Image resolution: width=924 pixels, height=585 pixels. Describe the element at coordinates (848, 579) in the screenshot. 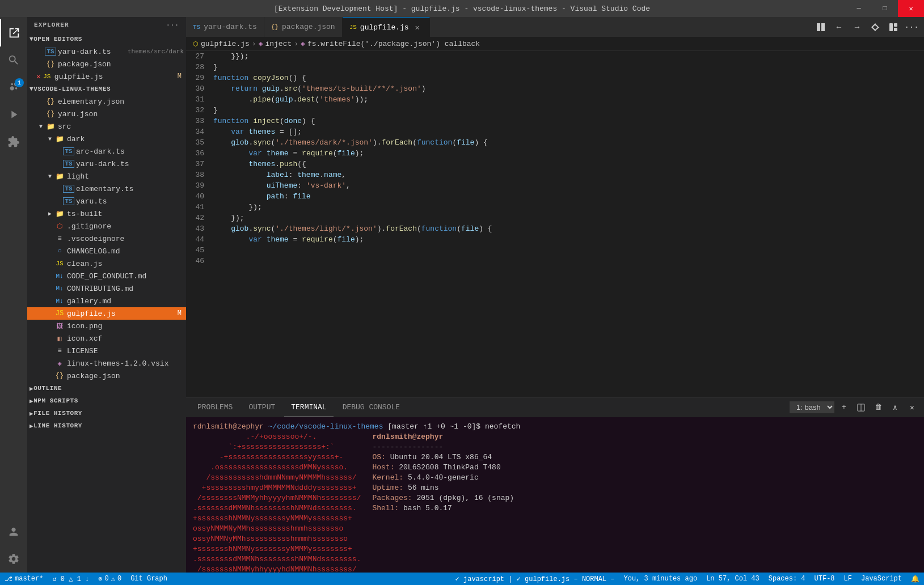

I see `eol-status: LF` at that location.